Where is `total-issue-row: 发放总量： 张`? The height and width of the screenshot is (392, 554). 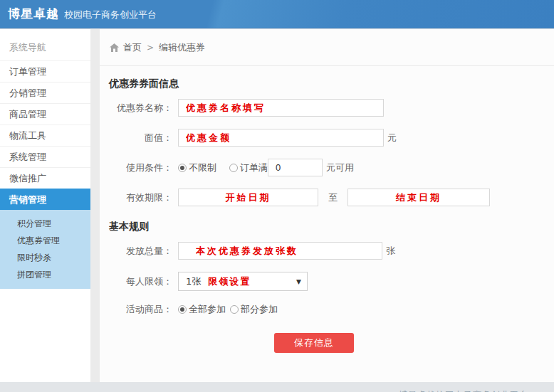
total-issue-row: 发放总量： 张 is located at coordinates (327, 250).